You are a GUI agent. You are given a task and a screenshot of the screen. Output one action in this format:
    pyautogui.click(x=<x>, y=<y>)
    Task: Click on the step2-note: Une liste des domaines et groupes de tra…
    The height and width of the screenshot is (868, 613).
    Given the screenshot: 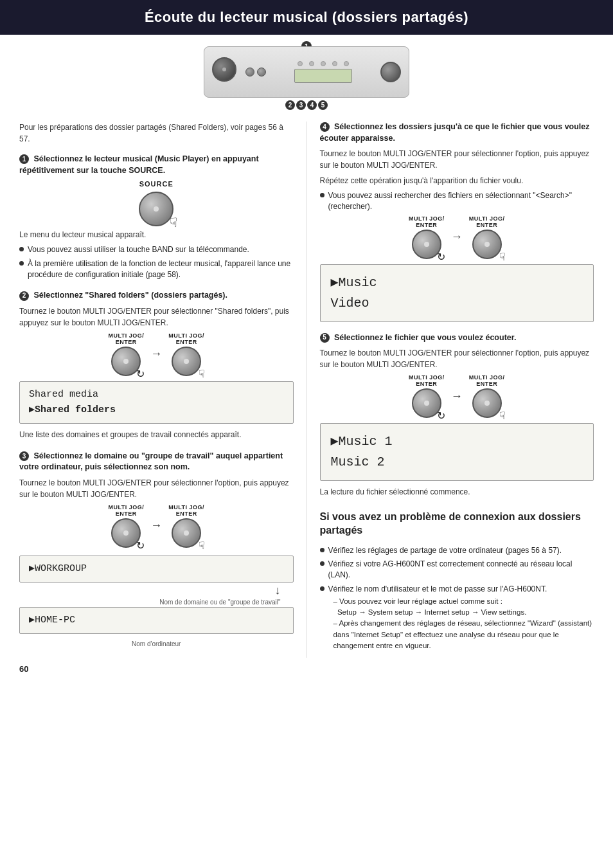 What is the action you would take?
    pyautogui.click(x=157, y=435)
    